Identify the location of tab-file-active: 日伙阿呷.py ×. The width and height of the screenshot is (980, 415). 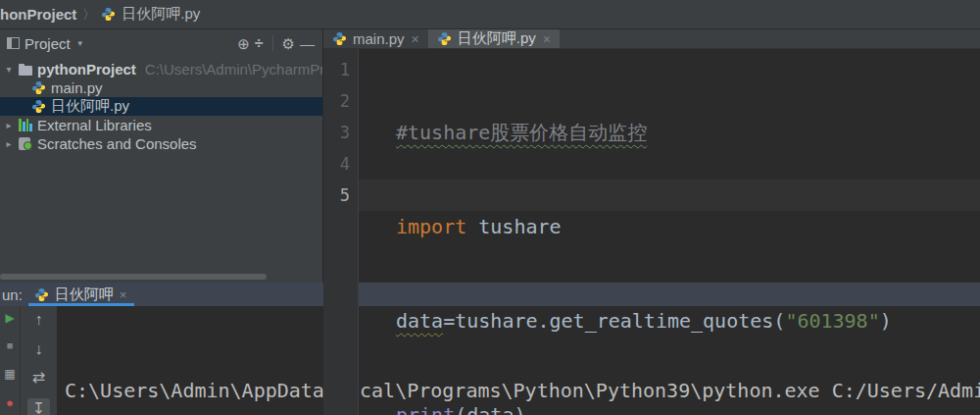
(494, 39).